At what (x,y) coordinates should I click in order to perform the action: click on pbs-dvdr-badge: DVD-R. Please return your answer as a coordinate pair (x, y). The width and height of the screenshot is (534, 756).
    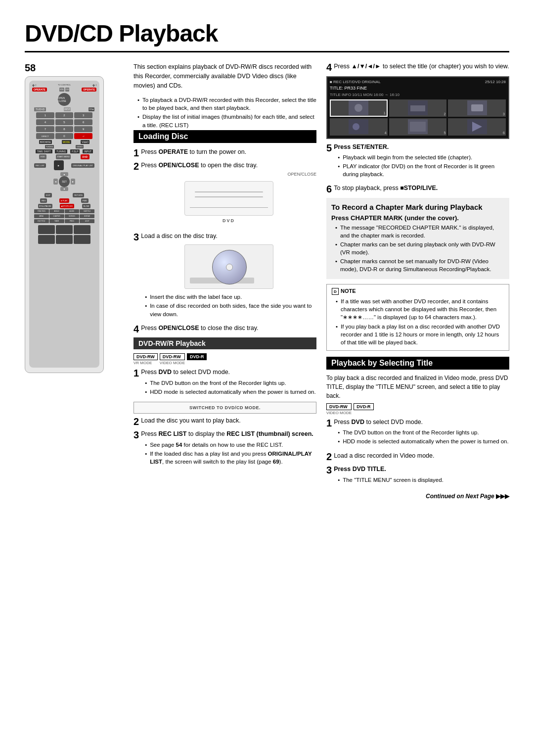
    Looking at the image, I should click on (364, 407).